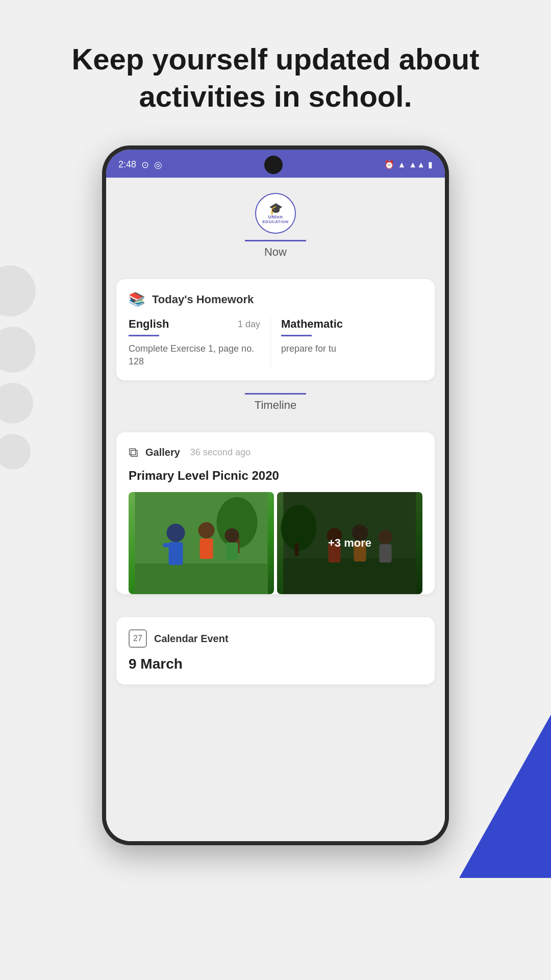 The image size is (551, 980). What do you see at coordinates (276, 476) in the screenshot?
I see `gallery-title: Primary Level Picnic 2020` at bounding box center [276, 476].